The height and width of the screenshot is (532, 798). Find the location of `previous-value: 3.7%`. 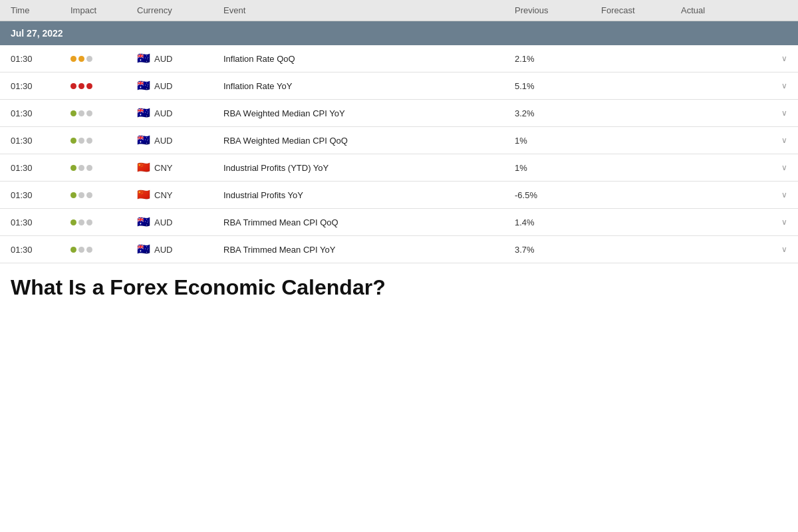

previous-value: 3.7% is located at coordinates (558, 250).